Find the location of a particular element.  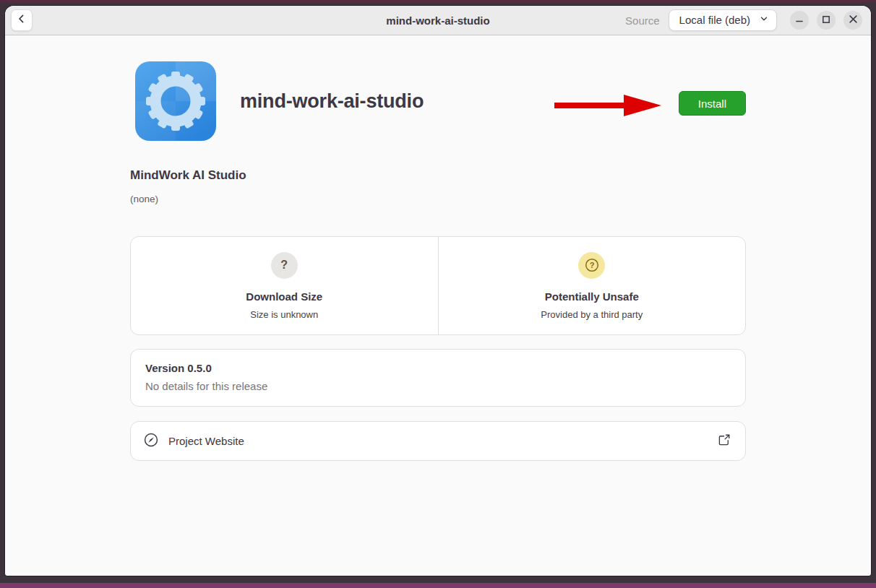

desktop-accent-strip is located at coordinates (438, 585).